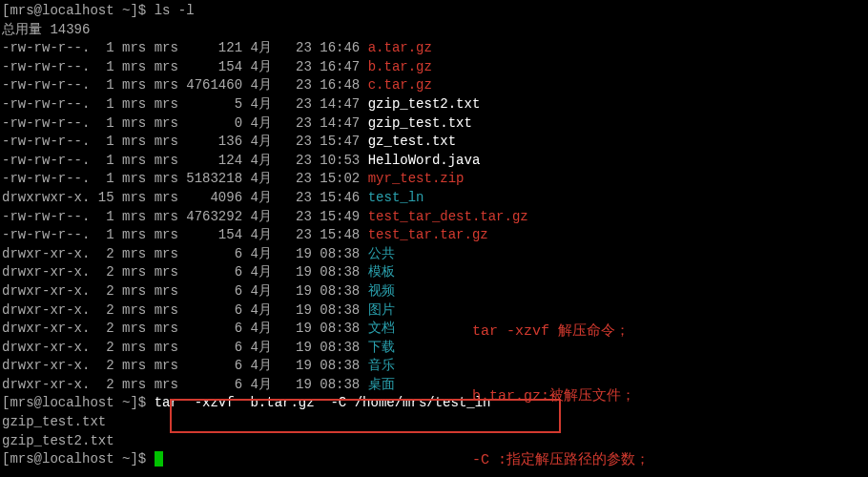  Describe the element at coordinates (185, 85) in the screenshot. I see `file-meta: -rw-rw-r--. 1 mrs mrs 4761460 4月 23 16:4…` at that location.